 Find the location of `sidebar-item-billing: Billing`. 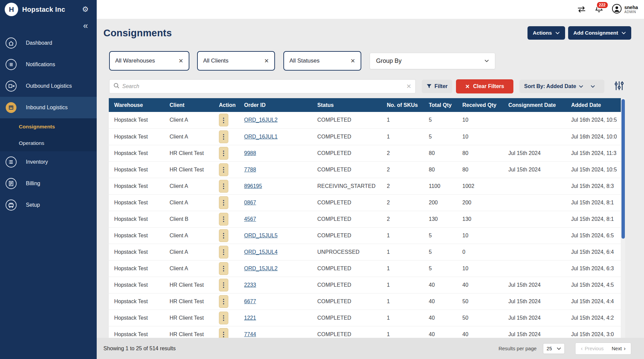

sidebar-item-billing: Billing is located at coordinates (48, 184).